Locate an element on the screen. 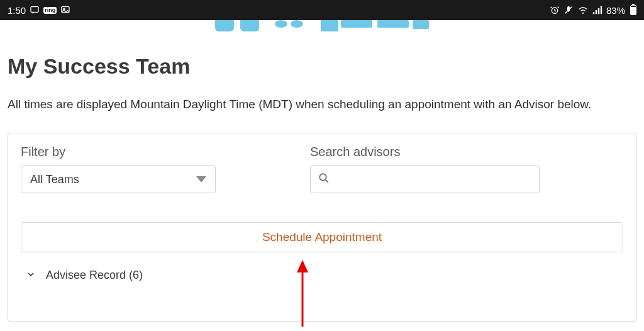 Image resolution: width=644 pixels, height=331 pixels. alarm-icon is located at coordinates (555, 10).